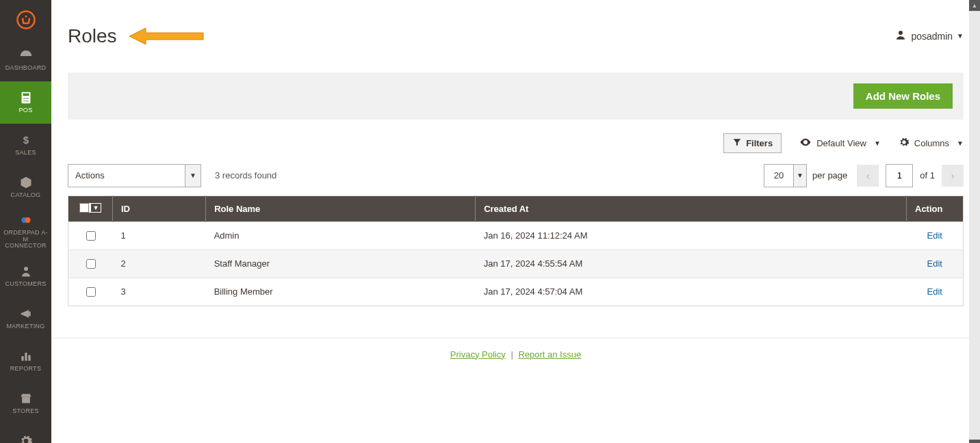  Describe the element at coordinates (931, 144) in the screenshot. I see `columns-menu: Columns ▼` at that location.